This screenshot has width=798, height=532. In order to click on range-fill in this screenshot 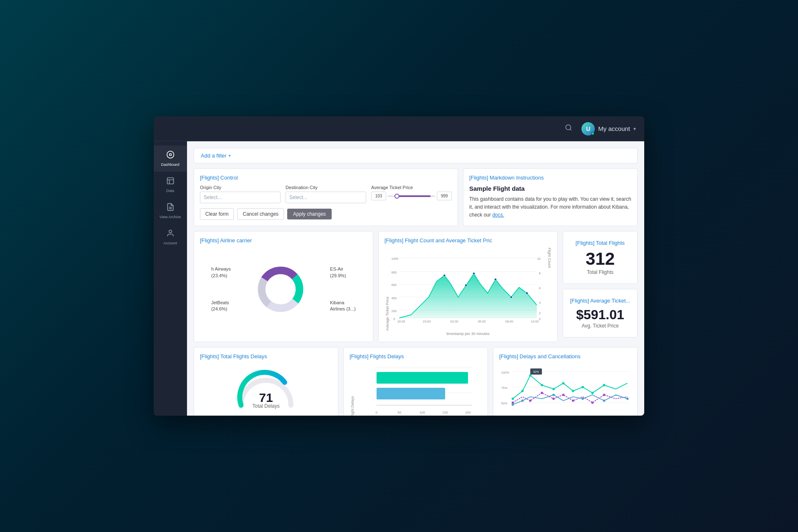, I will do `click(413, 196)`.